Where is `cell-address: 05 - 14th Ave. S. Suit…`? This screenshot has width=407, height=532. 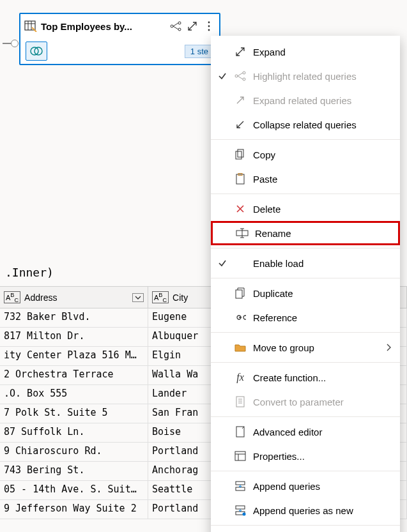 cell-address: 05 - 14th Ave. S. Suit… is located at coordinates (74, 490).